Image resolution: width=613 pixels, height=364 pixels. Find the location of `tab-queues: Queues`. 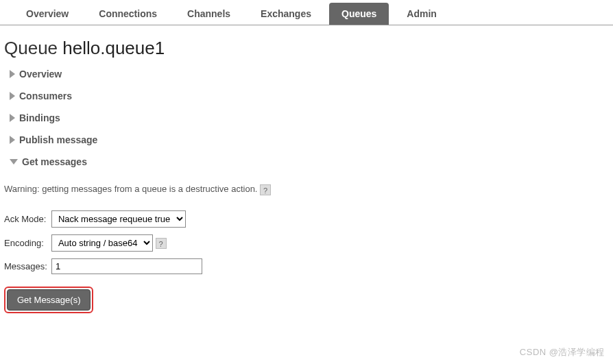

tab-queues: Queues is located at coordinates (359, 14).